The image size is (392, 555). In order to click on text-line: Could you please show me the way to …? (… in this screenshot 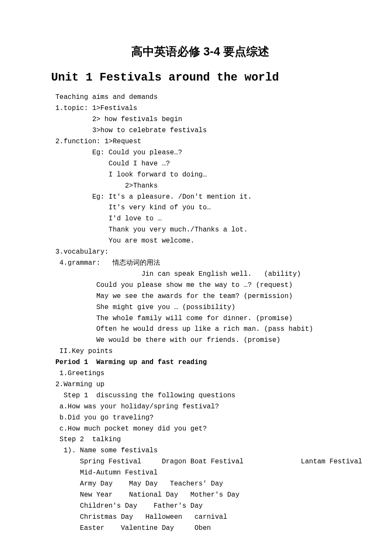, I will do `click(200, 286)`.